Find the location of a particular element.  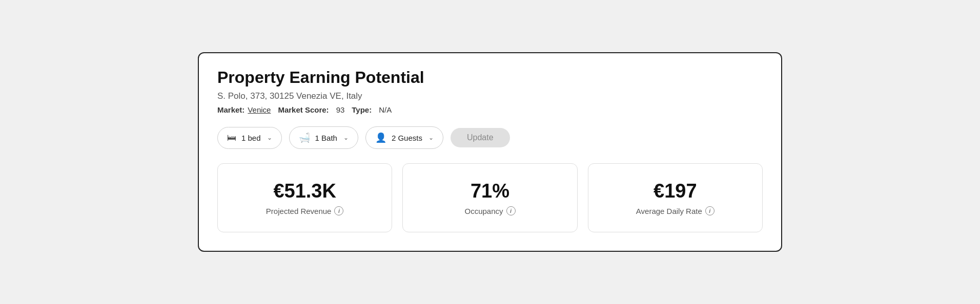

bed-icon: 🛏 is located at coordinates (232, 138).